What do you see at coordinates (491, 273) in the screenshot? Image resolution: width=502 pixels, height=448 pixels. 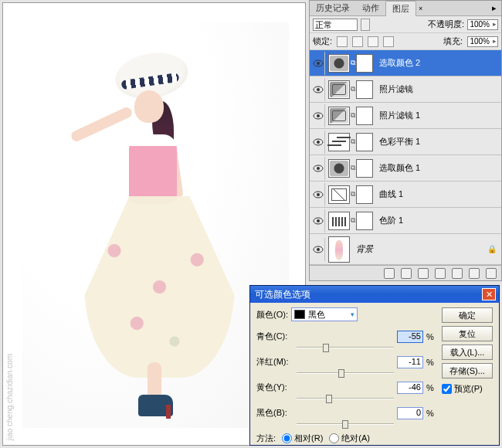 I see `delete-layer-icon` at bounding box center [491, 273].